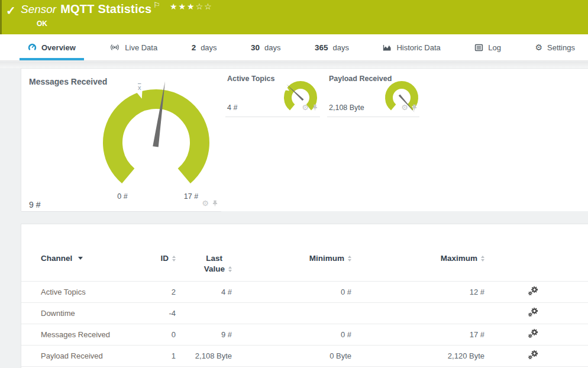 The image size is (588, 368). What do you see at coordinates (106, 9) in the screenshot?
I see `page-title: MQTT Statistics` at bounding box center [106, 9].